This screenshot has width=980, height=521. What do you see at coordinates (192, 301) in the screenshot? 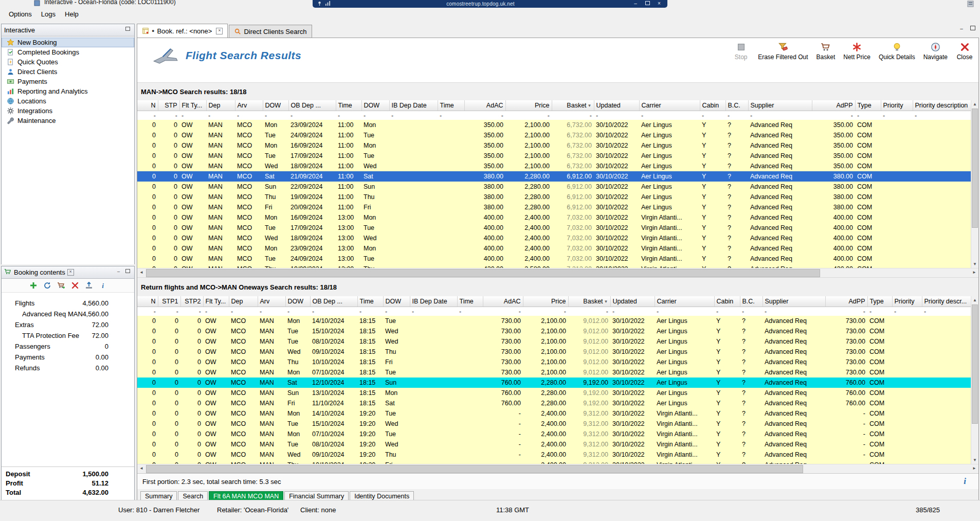
I see `column-header-stp2: STP2` at bounding box center [192, 301].